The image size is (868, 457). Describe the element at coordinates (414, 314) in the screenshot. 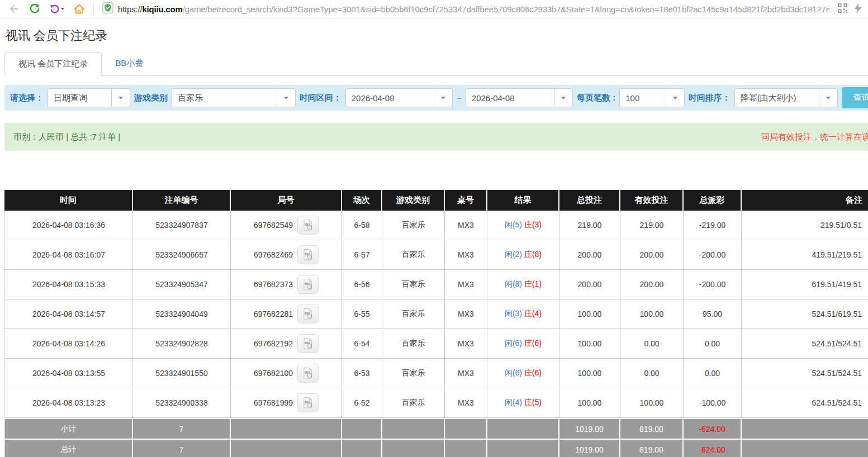

I see `cell-game-type: 百家乐` at that location.